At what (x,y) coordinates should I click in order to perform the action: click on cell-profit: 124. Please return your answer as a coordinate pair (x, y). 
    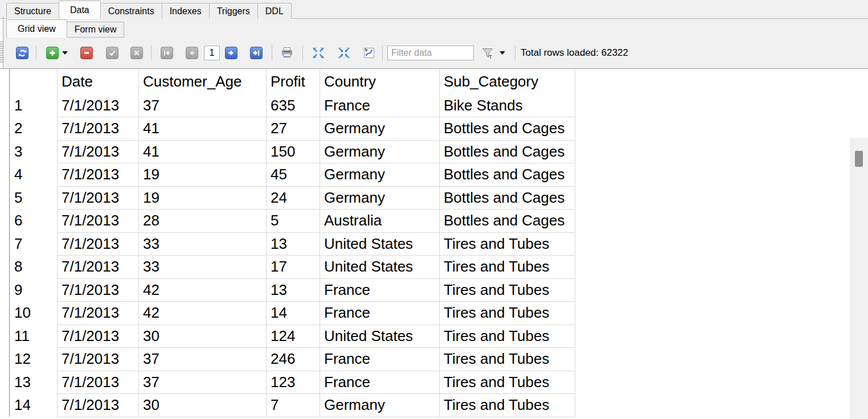
    Looking at the image, I should click on (293, 336).